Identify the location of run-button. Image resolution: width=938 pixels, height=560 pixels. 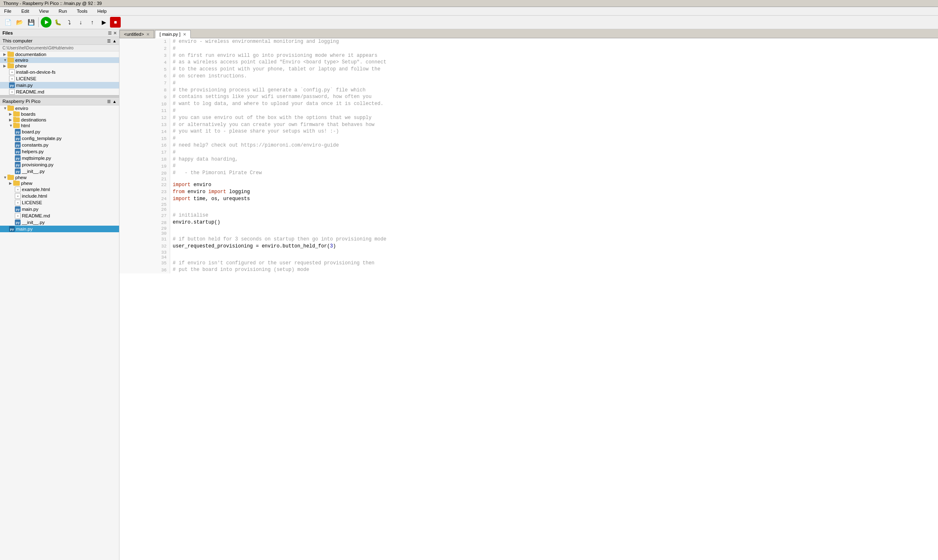
(46, 22).